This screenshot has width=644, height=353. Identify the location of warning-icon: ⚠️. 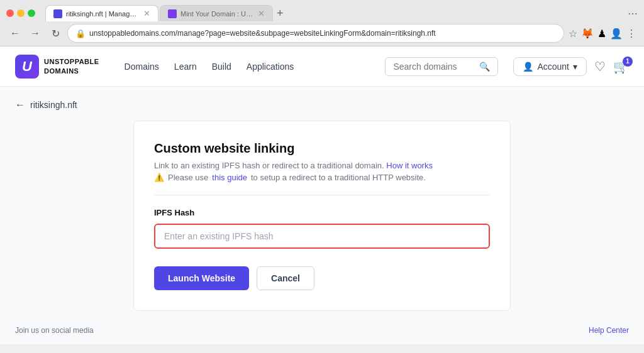
(159, 177).